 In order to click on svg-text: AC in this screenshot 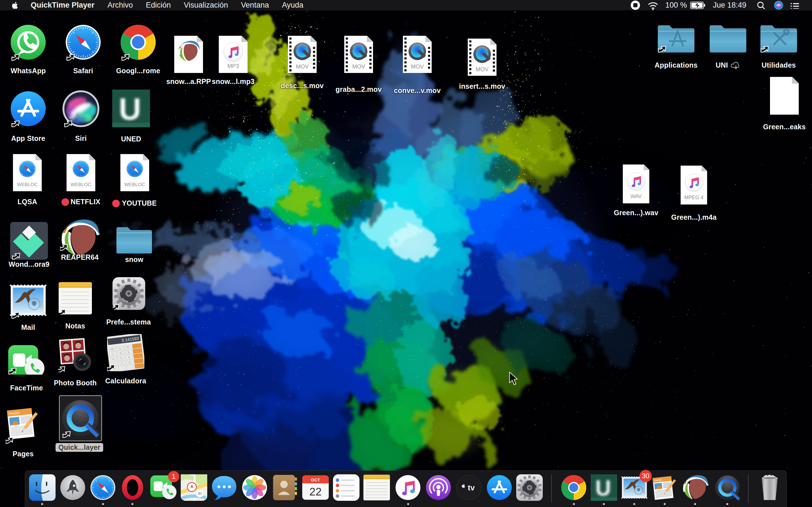, I will do `click(112, 349)`.